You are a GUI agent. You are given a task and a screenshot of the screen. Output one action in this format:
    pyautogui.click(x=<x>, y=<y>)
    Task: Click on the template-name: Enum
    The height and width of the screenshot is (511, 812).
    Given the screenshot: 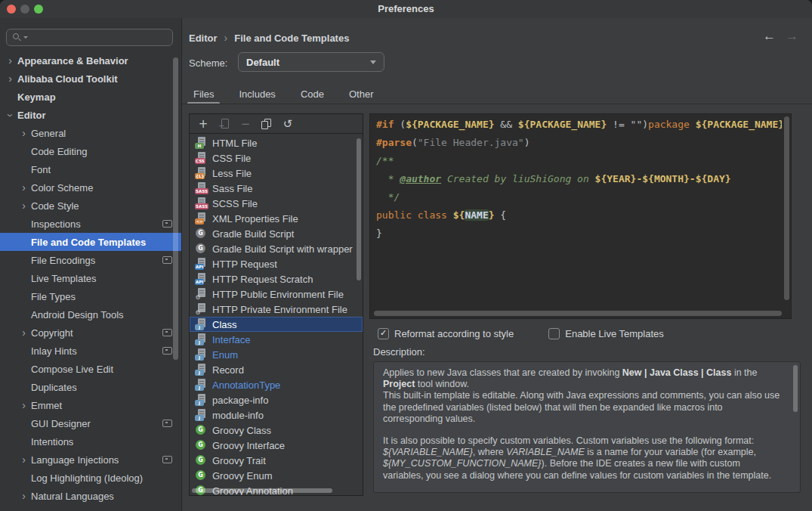 What is the action you would take?
    pyautogui.click(x=225, y=355)
    